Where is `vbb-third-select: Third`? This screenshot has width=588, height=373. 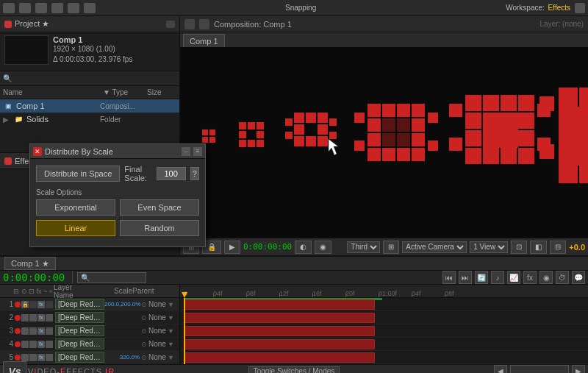
vbb-third-select: Third is located at coordinates (363, 247).